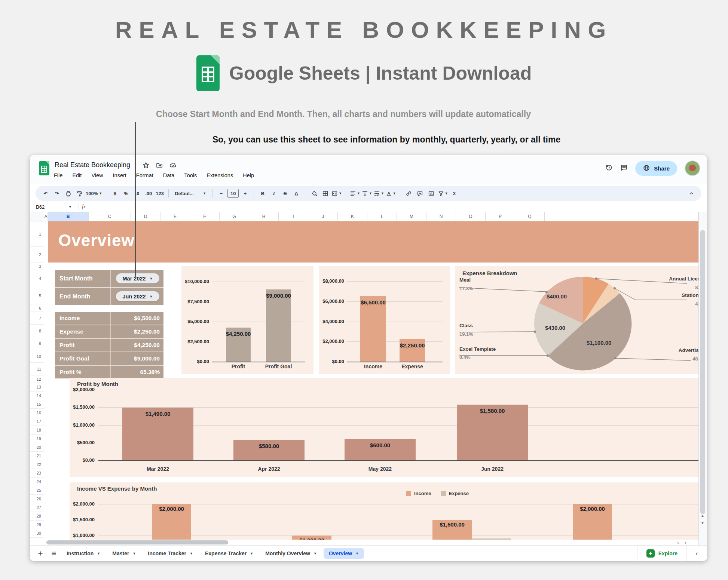 This screenshot has width=728, height=580. Describe the element at coordinates (169, 175) in the screenshot. I see `menu-data: Data` at that location.